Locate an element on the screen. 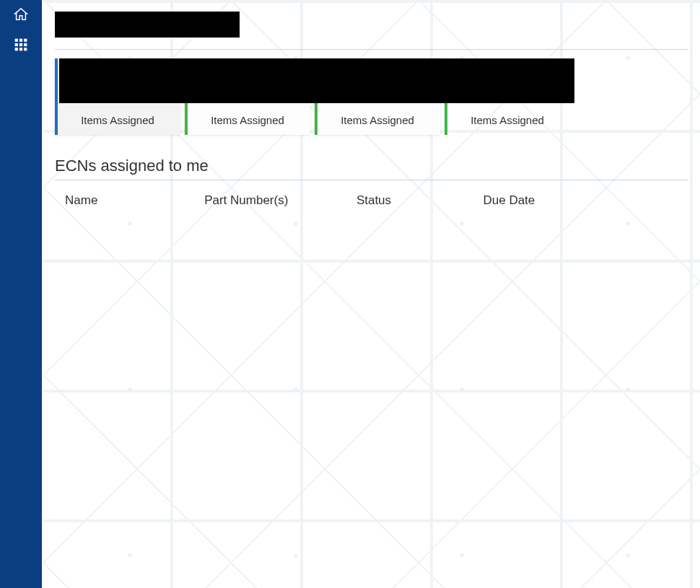  sidebar-apps is located at coordinates (21, 45).